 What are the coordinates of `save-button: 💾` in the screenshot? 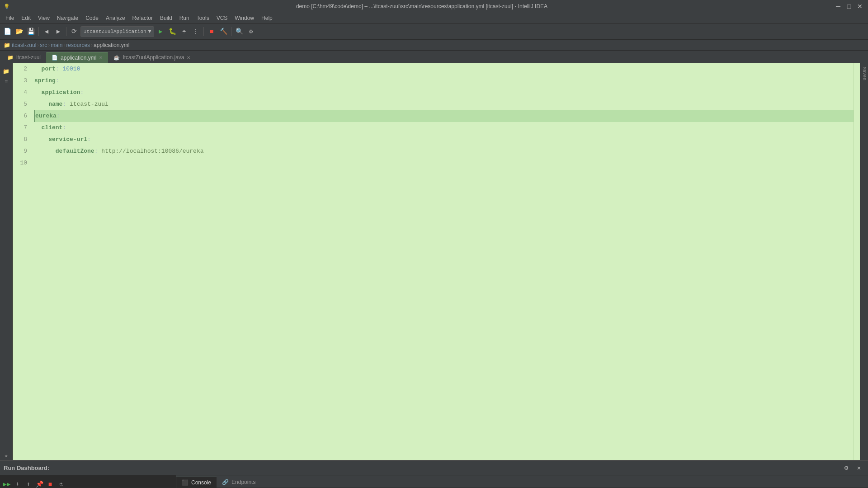 It's located at (31, 32).